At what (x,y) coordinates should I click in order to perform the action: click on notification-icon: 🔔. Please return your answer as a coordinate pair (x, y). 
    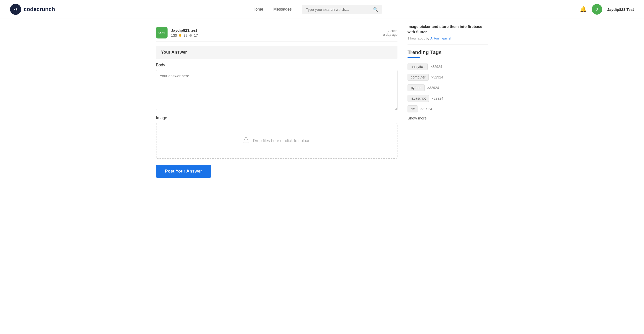
    Looking at the image, I should click on (583, 9).